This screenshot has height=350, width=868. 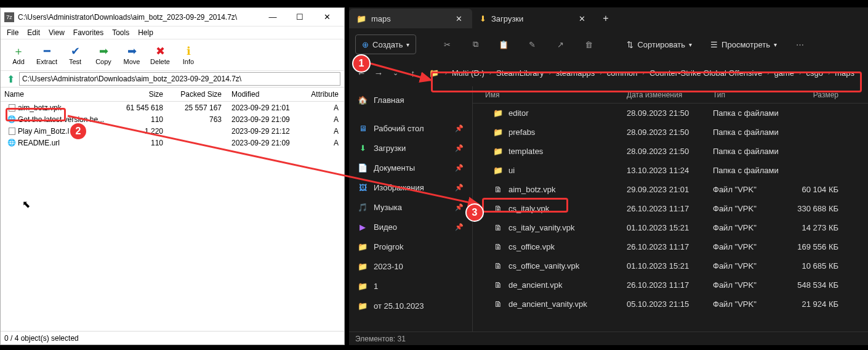 What do you see at coordinates (411, 187) in the screenshot?
I see `sidebar-item-4: 🖼Изображения📌` at bounding box center [411, 187].